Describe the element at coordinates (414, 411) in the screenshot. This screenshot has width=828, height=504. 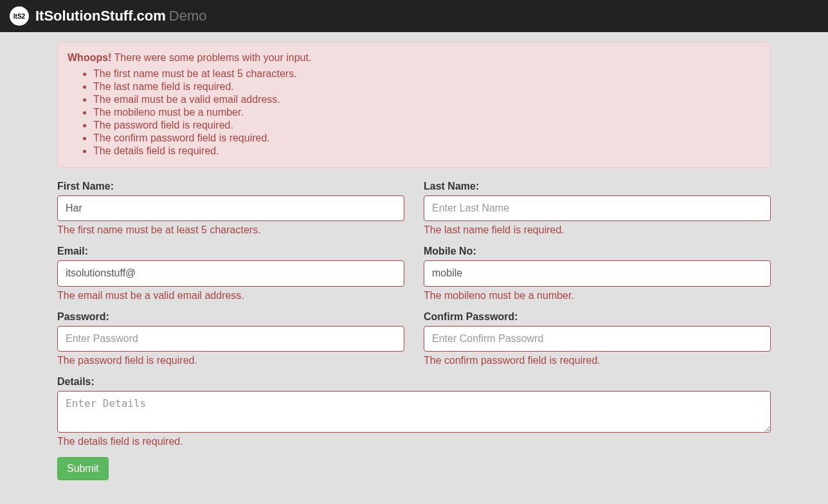
I see `details-textarea` at that location.